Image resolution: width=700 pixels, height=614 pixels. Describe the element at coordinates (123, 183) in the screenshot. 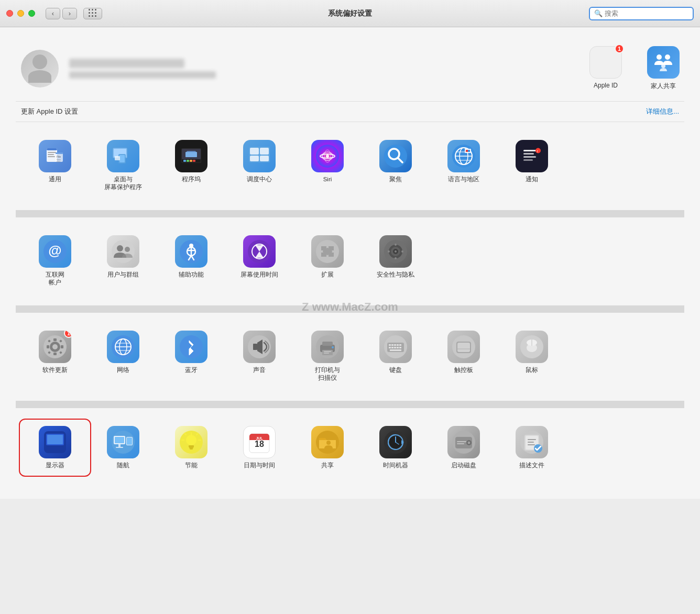

I see `desktop-label: 桌面与屏幕保护程序` at that location.